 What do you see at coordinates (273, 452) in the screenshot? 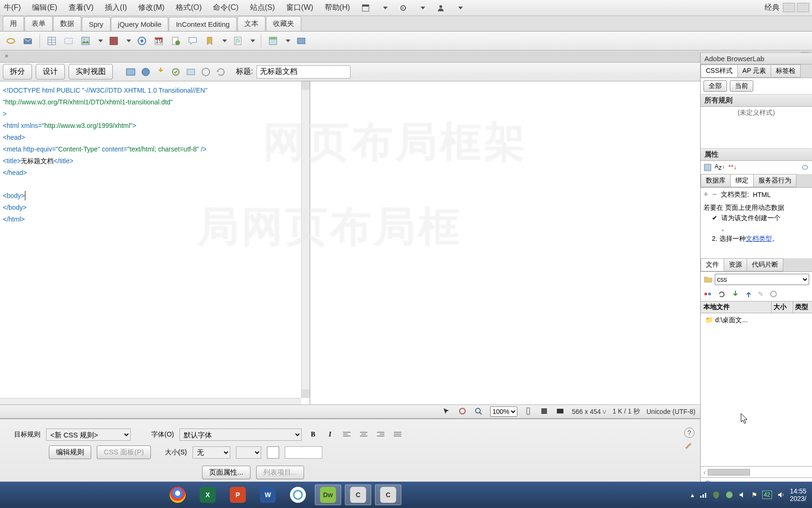
I see `color-swatch` at bounding box center [273, 452].